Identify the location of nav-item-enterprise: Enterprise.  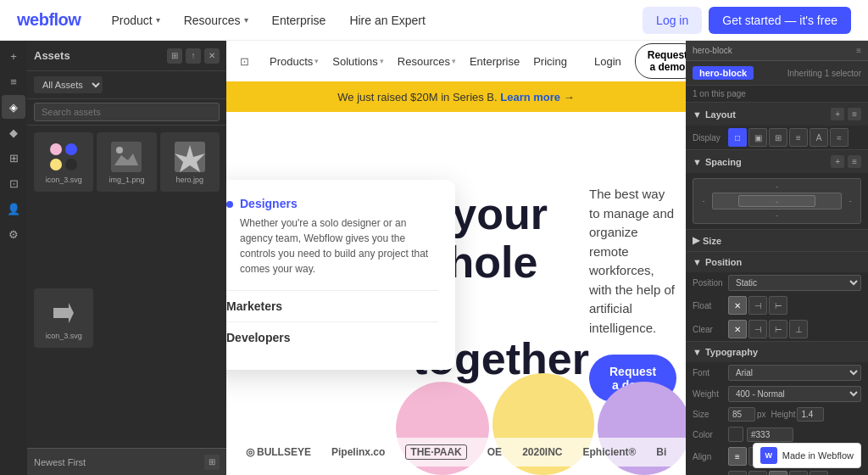
(299, 20).